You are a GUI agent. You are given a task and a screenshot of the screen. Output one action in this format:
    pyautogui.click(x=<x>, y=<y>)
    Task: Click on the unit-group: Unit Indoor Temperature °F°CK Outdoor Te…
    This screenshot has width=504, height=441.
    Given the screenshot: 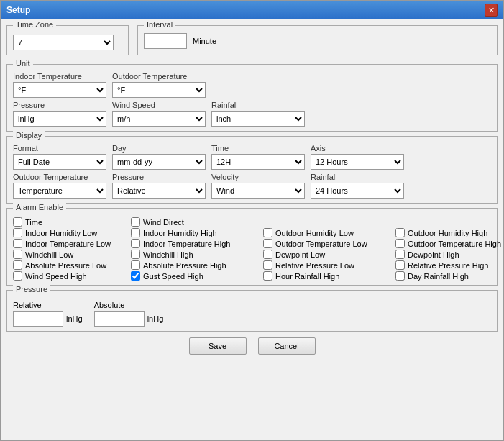 What is the action you would take?
    pyautogui.click(x=252, y=98)
    